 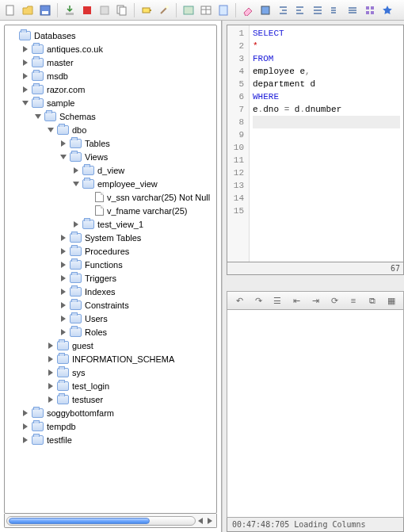 I want to click on short-lines-icon, so click(x=335, y=10).